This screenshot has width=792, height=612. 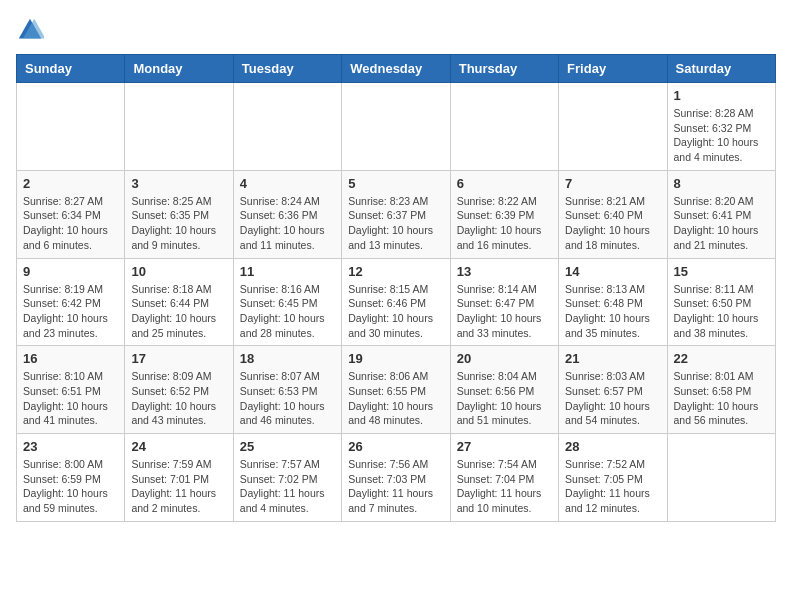 What do you see at coordinates (396, 30) in the screenshot?
I see `page-header` at bounding box center [396, 30].